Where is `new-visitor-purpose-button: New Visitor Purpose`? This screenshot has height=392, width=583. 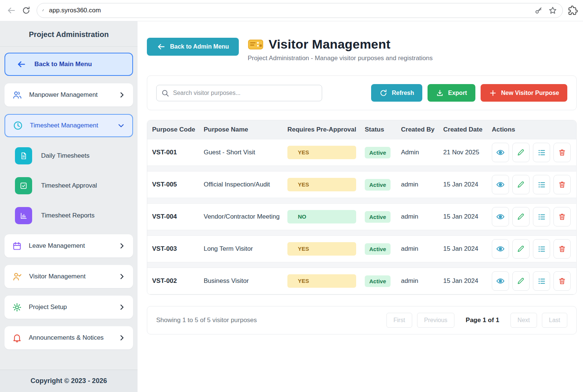 new-visitor-purpose-button: New Visitor Purpose is located at coordinates (524, 93).